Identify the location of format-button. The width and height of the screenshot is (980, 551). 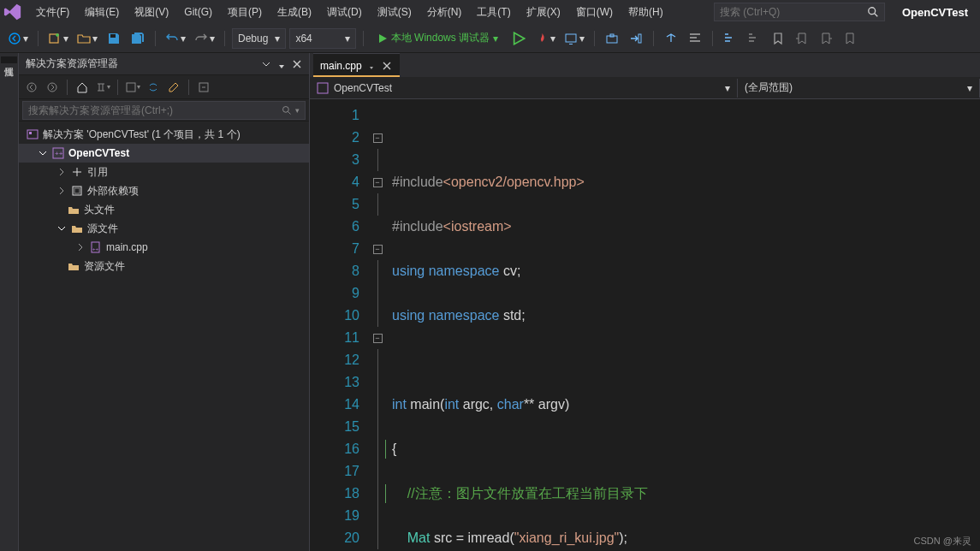
(695, 39).